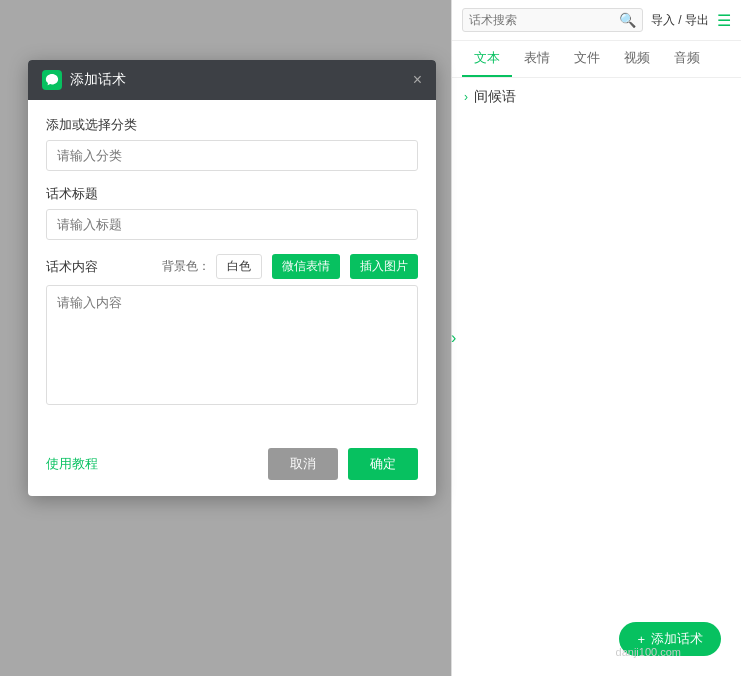 This screenshot has height=676, width=741. What do you see at coordinates (637, 59) in the screenshot?
I see `tab-video: 视频` at bounding box center [637, 59].